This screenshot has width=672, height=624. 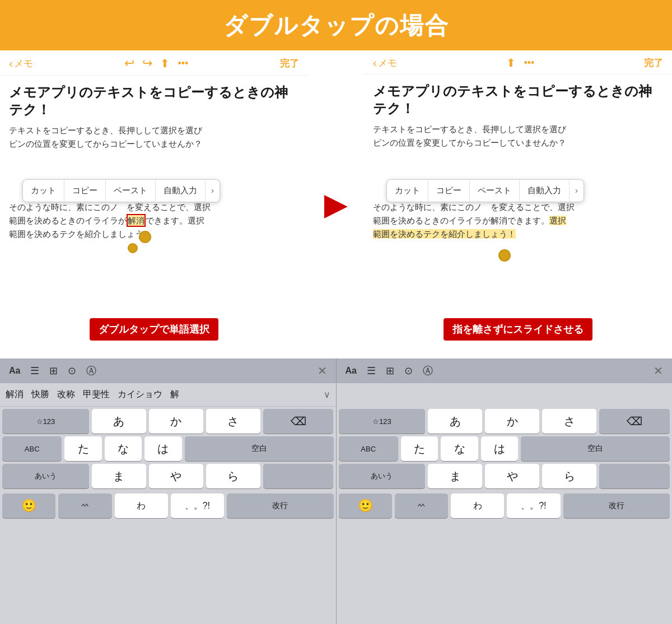 What do you see at coordinates (85, 506) in the screenshot?
I see `key-kana2-left: ^^` at bounding box center [85, 506].